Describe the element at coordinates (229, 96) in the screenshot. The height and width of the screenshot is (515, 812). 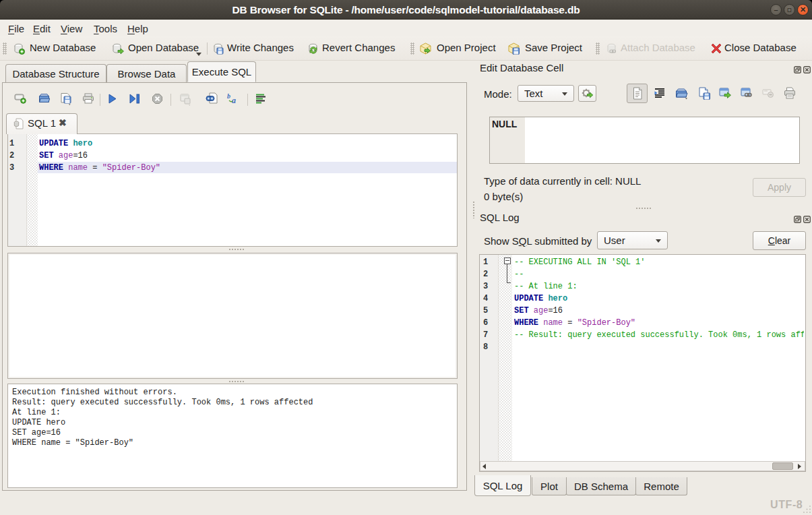
I see `svg-text: b` at that location.